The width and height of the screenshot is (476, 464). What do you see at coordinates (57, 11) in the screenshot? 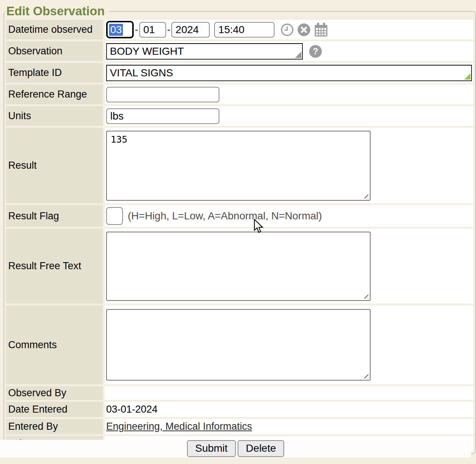
I see `page-title: Edit Observation` at bounding box center [57, 11].